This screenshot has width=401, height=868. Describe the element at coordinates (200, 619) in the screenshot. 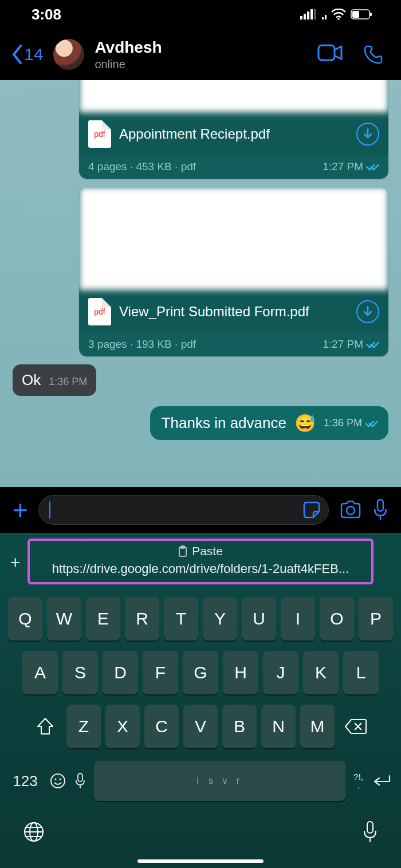

I see `keyboard-row-1: Q W E R T Y U I O P` at that location.